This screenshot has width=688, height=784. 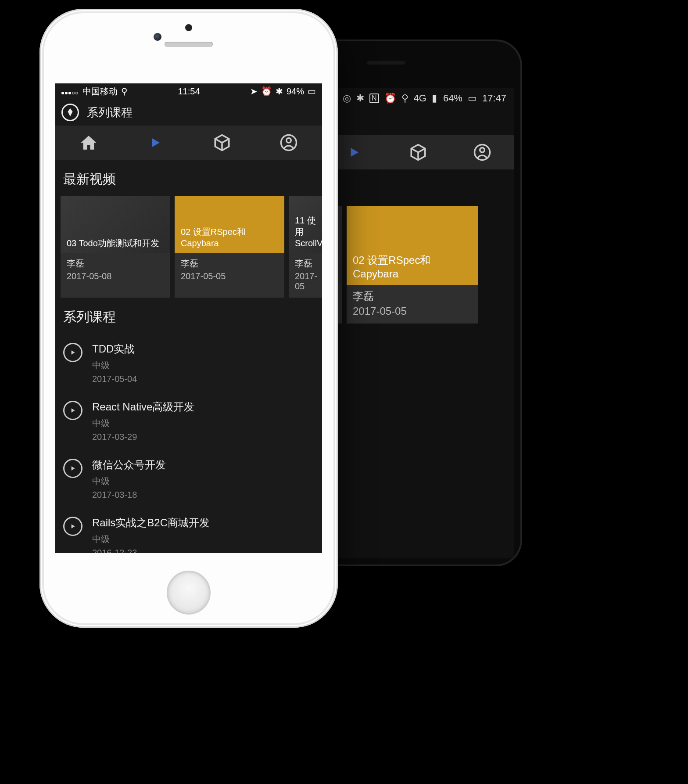 What do you see at coordinates (113, 243) in the screenshot?
I see `video-title: 03 Todo功能测试和开发` at bounding box center [113, 243].